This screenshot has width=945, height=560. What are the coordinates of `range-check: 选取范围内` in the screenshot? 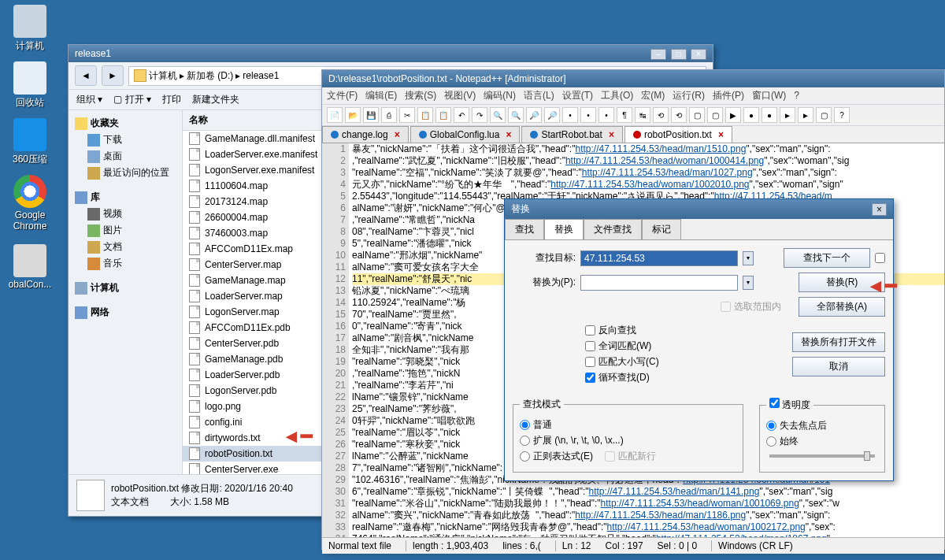 It's located at (751, 307).